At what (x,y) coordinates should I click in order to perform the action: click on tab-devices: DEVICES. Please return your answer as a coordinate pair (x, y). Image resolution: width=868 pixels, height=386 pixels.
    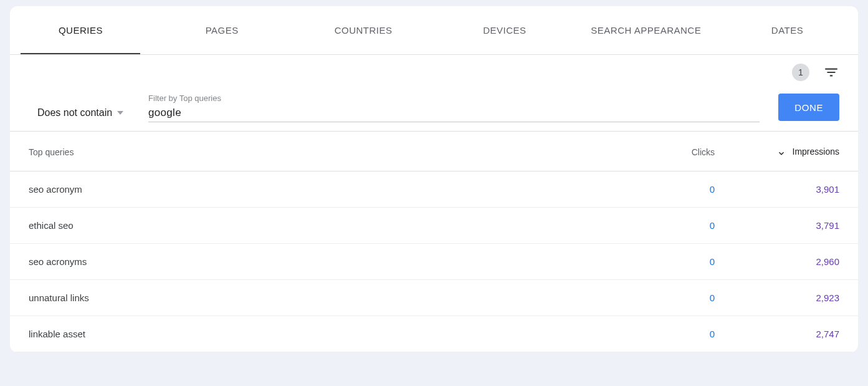
    Looking at the image, I should click on (505, 30).